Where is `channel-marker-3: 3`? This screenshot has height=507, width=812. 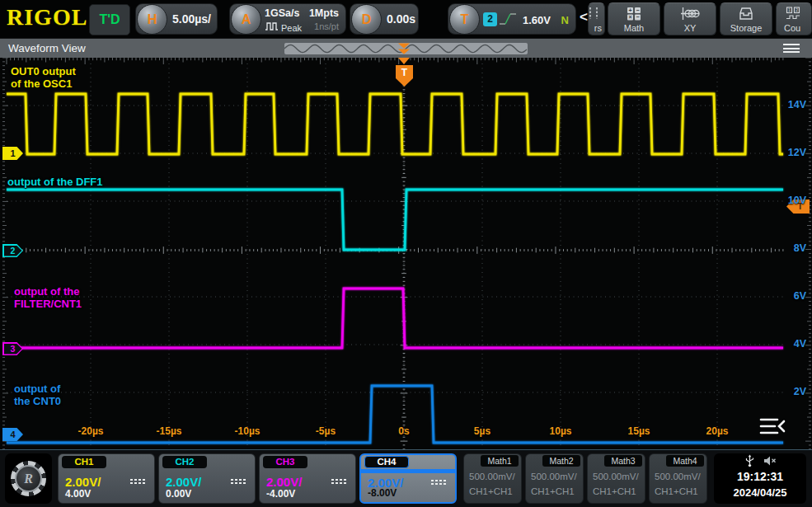
channel-marker-3: 3 is located at coordinates (13, 349).